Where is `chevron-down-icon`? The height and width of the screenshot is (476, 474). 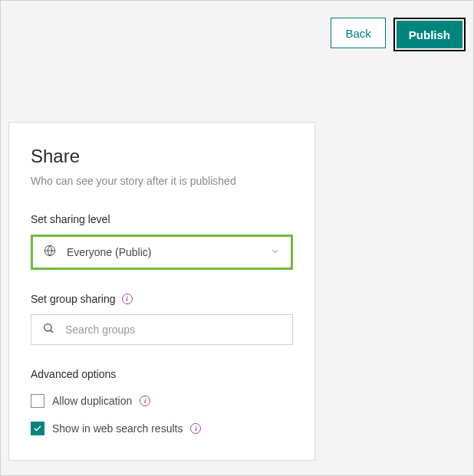
chevron-down-icon is located at coordinates (275, 252).